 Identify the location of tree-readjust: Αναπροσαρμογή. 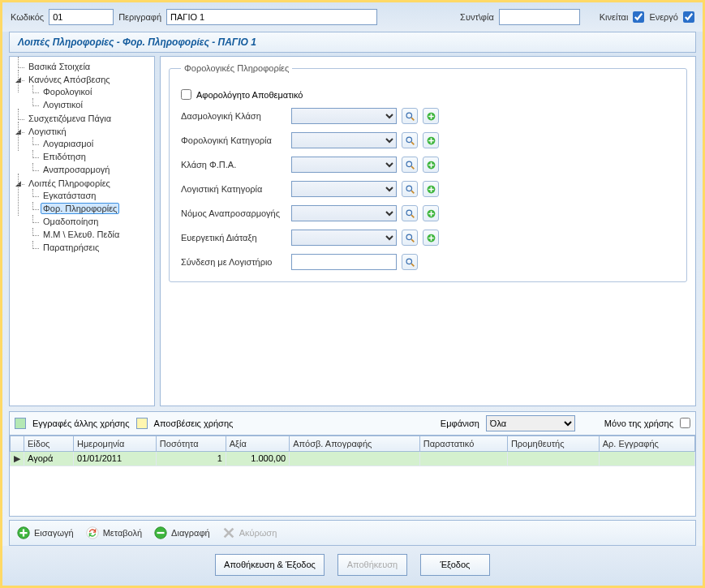
(76, 170).